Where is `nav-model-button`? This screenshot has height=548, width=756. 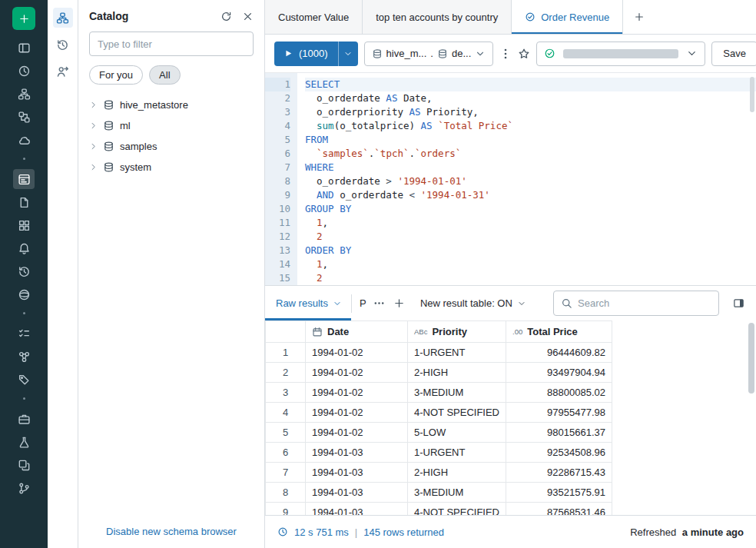 nav-model-button is located at coordinates (24, 357).